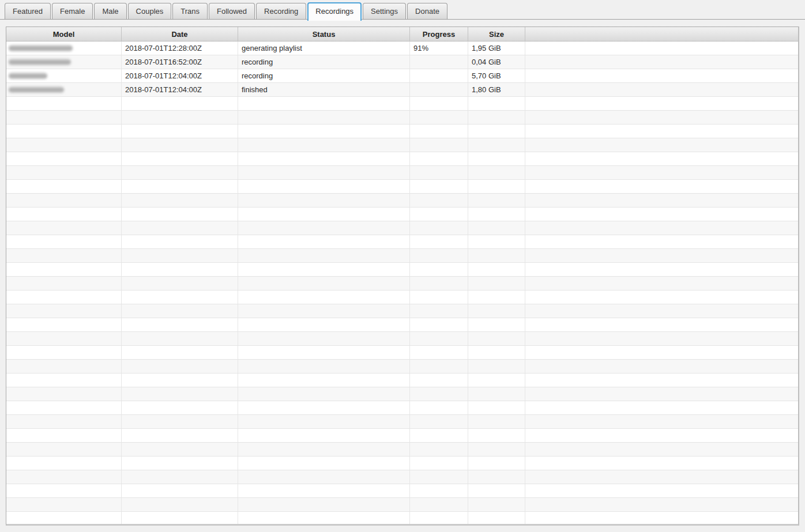 The image size is (805, 532). I want to click on column-header-progress: Progress, so click(439, 34).